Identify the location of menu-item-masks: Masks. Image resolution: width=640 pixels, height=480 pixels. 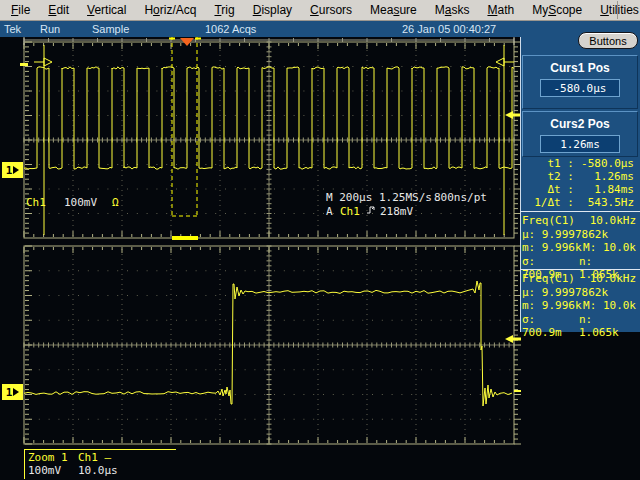
(452, 10).